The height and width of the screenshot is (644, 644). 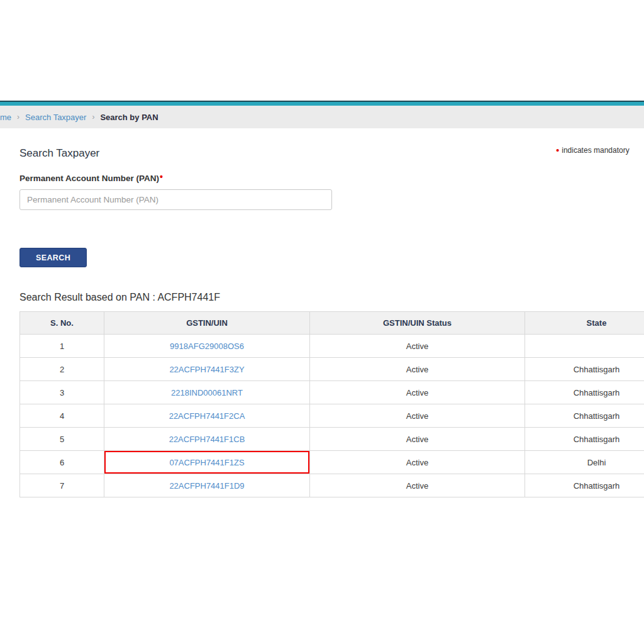 What do you see at coordinates (62, 392) in the screenshot?
I see `cell-sno: 3` at bounding box center [62, 392].